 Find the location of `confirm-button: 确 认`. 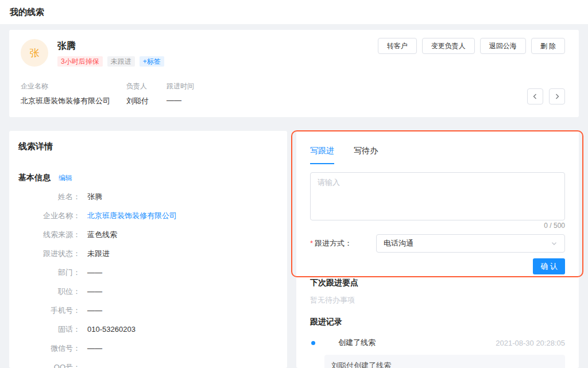

confirm-button: 确 认 is located at coordinates (549, 266).